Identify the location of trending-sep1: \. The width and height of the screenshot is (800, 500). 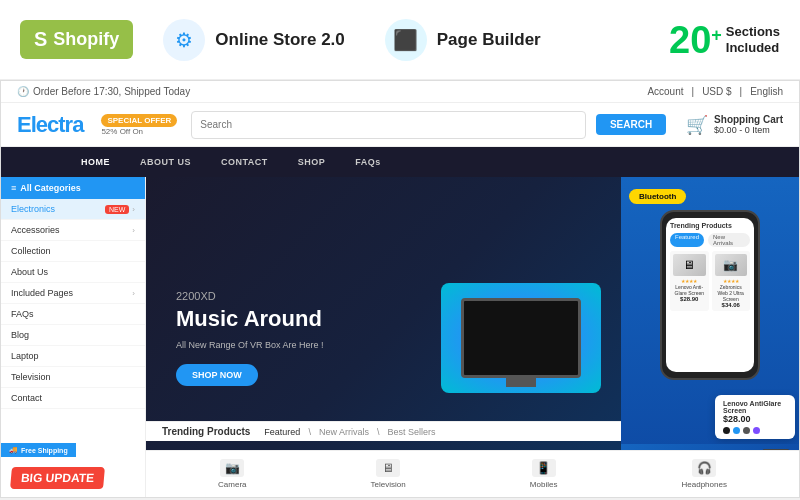
(310, 432).